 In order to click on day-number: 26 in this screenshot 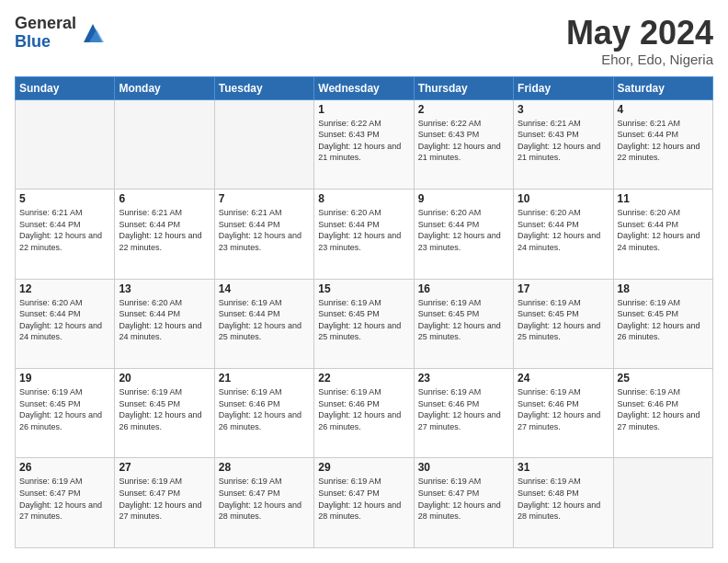, I will do `click(64, 467)`.